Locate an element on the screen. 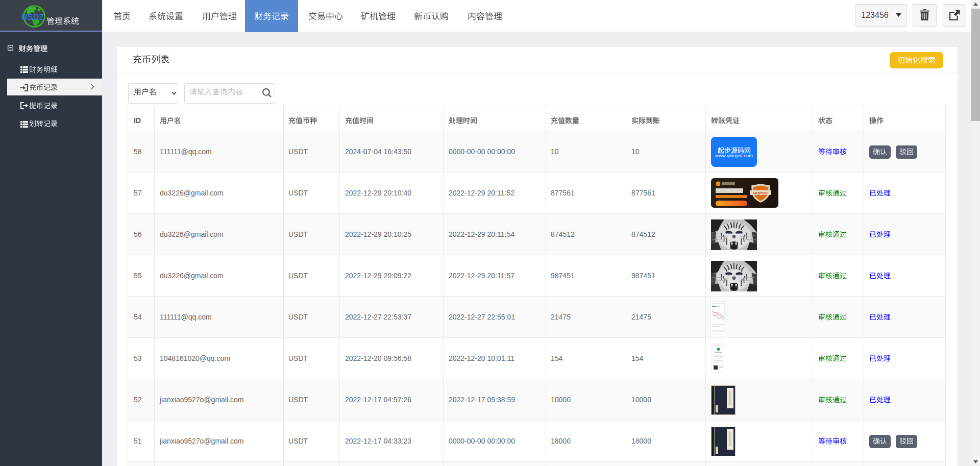 The image size is (980, 466). svg-text: HOPOO is located at coordinates (761, 193).